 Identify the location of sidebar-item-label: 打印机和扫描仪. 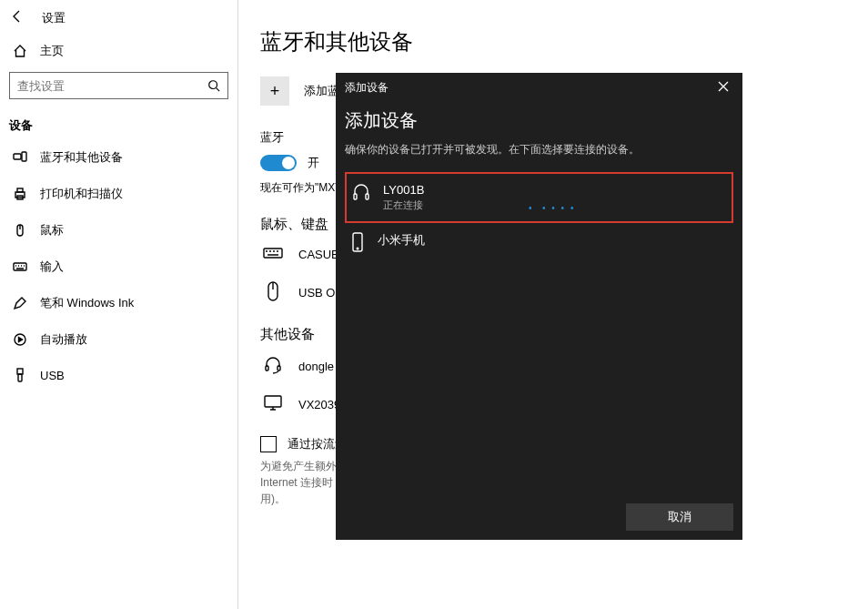
(82, 194).